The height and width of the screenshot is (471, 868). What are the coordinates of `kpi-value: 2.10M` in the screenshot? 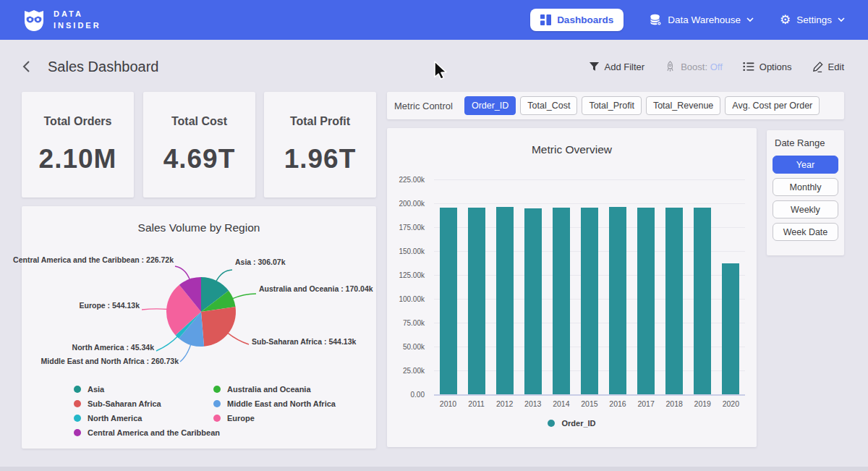 It's located at (78, 159).